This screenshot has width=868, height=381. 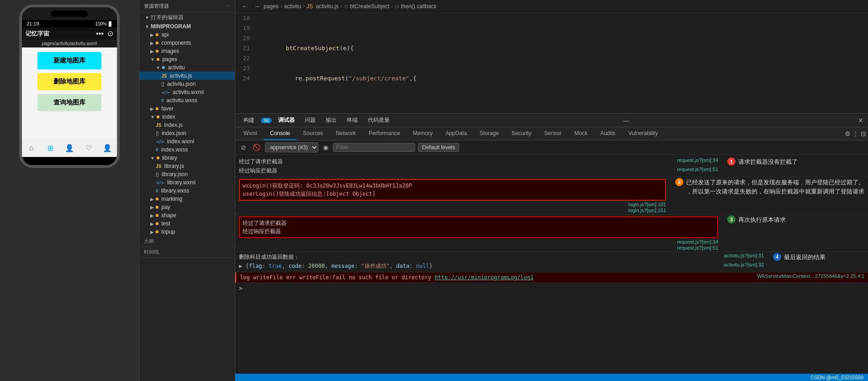 What do you see at coordinates (452, 207) in the screenshot?
I see `error-files-2: login.js?[sm]:101 login.js?[sm]:151` at bounding box center [452, 207].